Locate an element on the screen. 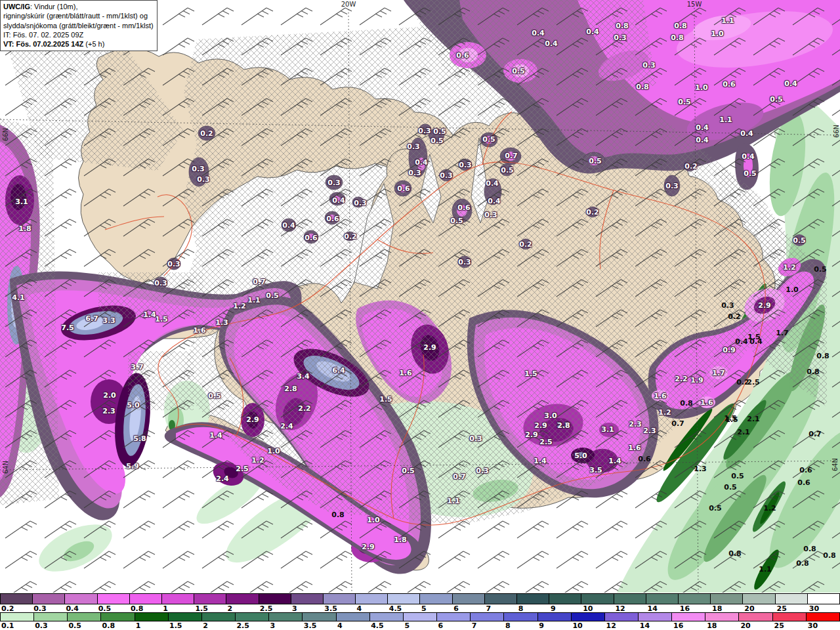 The height and width of the screenshot is (630, 840). precip-value-label: 2.9 is located at coordinates (532, 434).